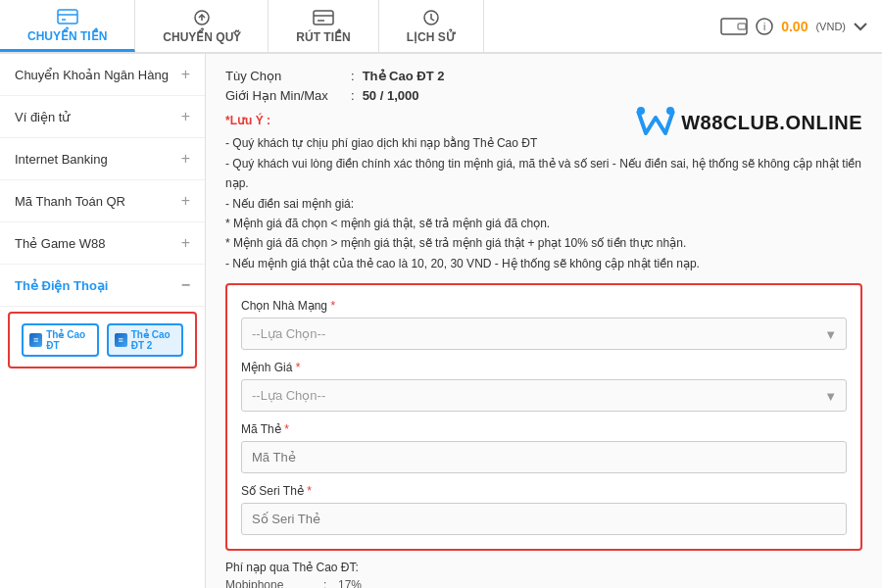 This screenshot has height=588, width=882. What do you see at coordinates (186, 243) in the screenshot?
I see `plus-icon-4: +` at bounding box center [186, 243].